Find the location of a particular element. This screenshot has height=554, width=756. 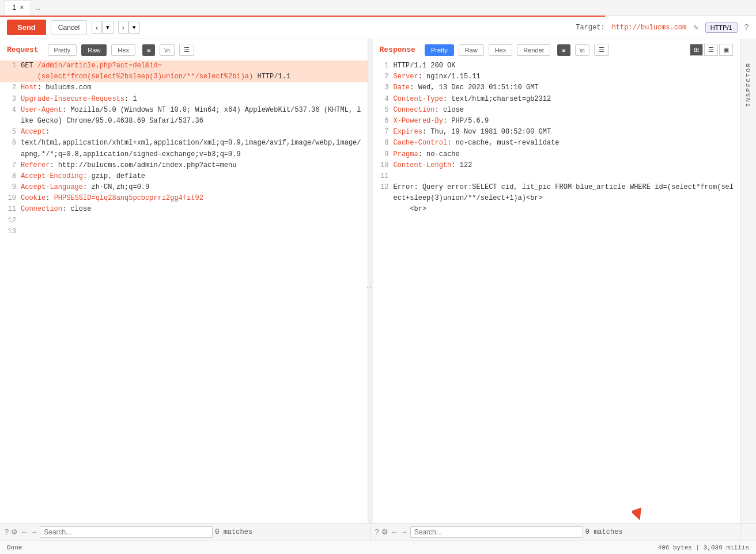

request-line-1: 1 GET /admin/article.php?act=del&id= (se… is located at coordinates (184, 71).